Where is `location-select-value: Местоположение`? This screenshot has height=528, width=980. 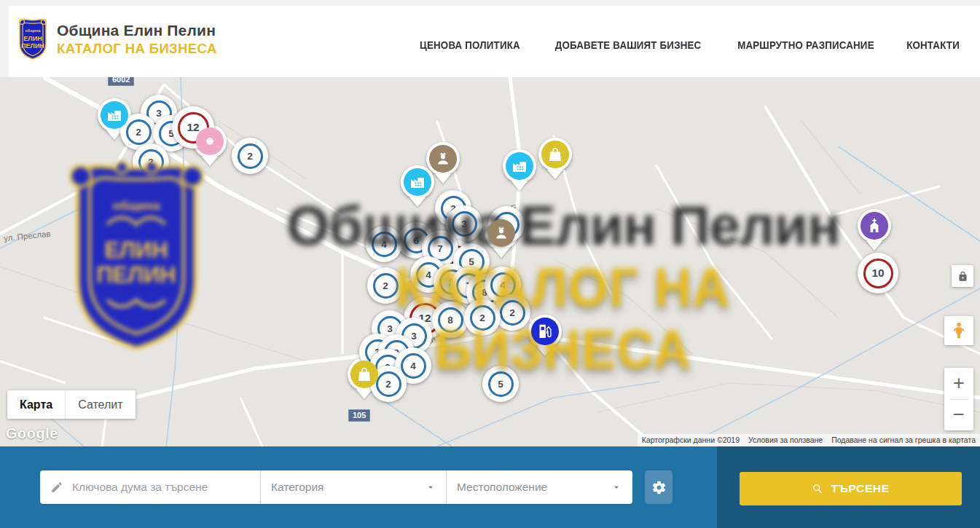
location-select-value: Местоположение is located at coordinates (502, 487).